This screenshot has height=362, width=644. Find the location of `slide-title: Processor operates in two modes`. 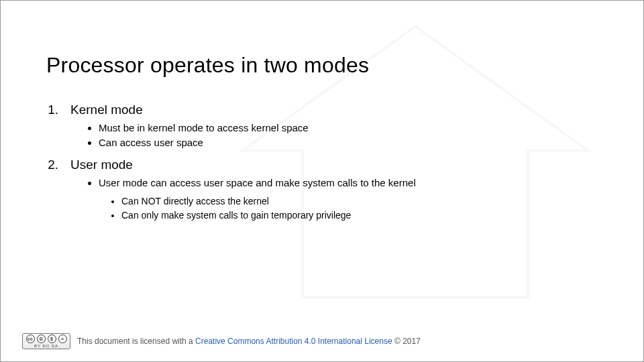

slide-title: Processor operates in two modes is located at coordinates (208, 66).